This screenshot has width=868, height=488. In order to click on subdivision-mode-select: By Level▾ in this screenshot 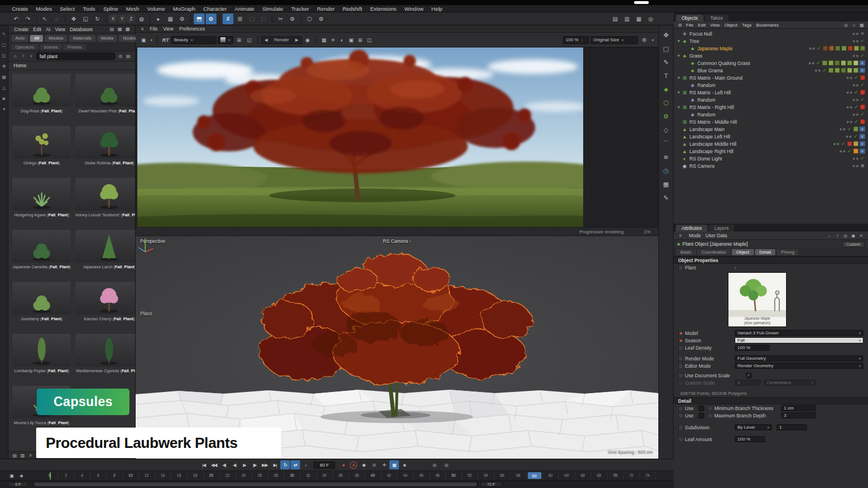, I will do `click(753, 427)`.